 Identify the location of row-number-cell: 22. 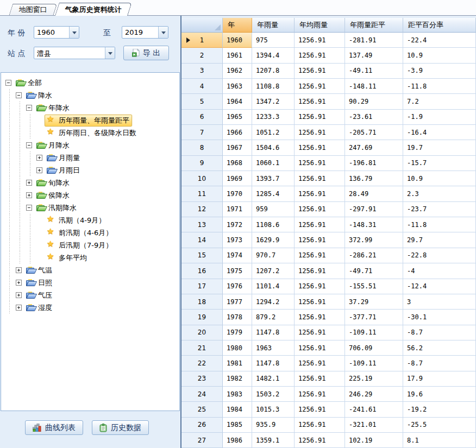
(202, 363).